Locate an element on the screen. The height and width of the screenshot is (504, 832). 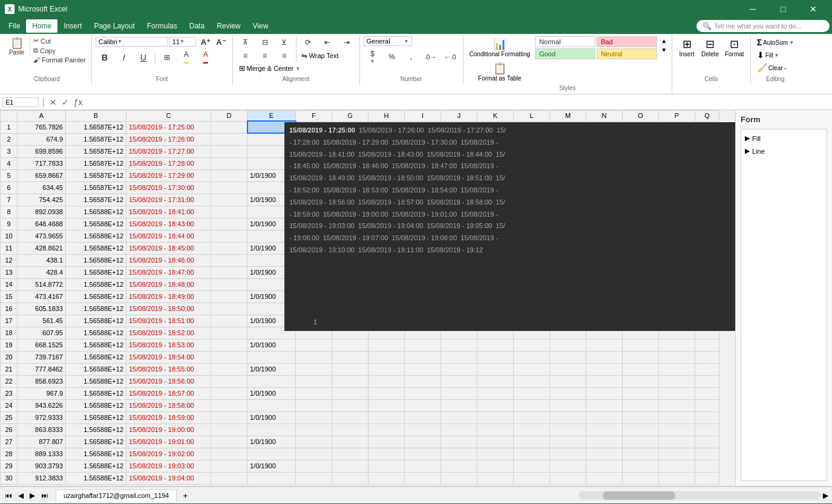
cell-c: 15/08/2019 - 17:28:00 is located at coordinates (169, 163).